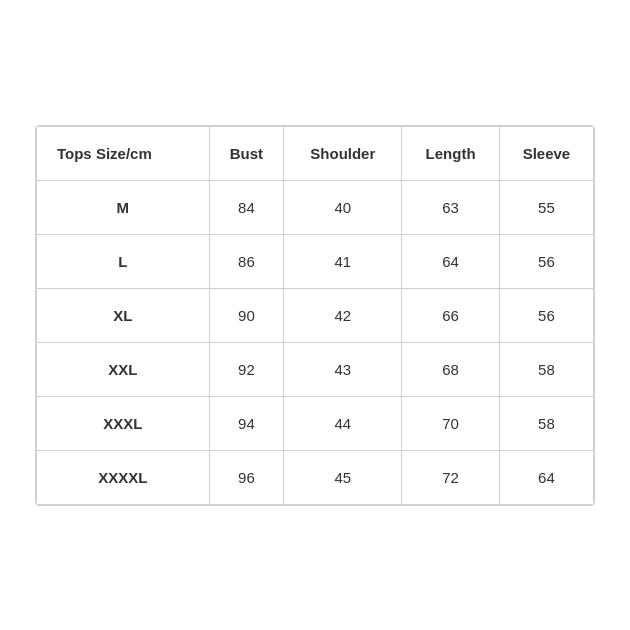 The width and height of the screenshot is (630, 630). I want to click on cell-r5-c0: XXXXL, so click(124, 477).